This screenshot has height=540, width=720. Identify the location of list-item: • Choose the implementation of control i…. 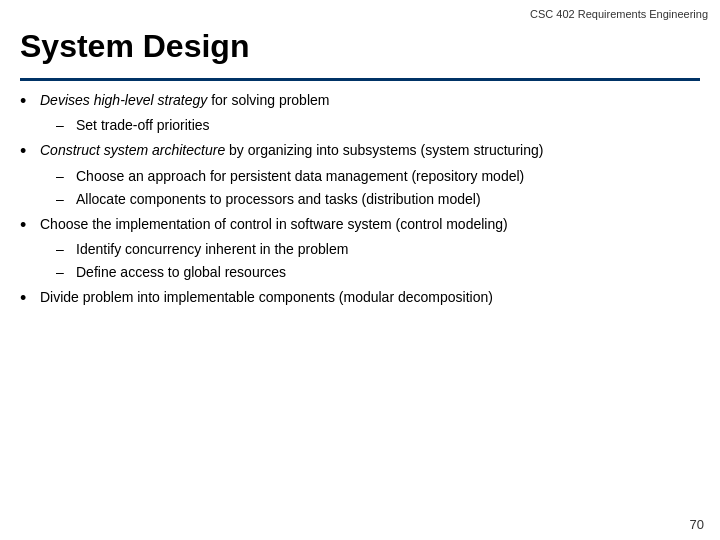
(360, 226).